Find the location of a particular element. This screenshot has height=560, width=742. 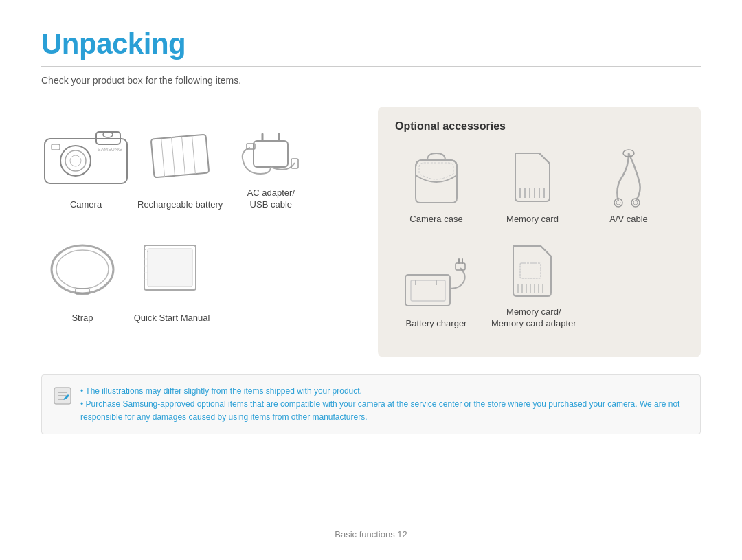

rechargeable-battery-label: Rechargeable battery is located at coordinates (180, 205).